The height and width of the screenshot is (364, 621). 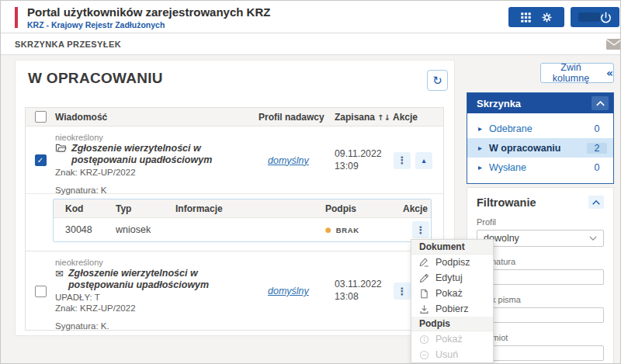 What do you see at coordinates (600, 103) in the screenshot?
I see `skrzynka-collapse-button` at bounding box center [600, 103].